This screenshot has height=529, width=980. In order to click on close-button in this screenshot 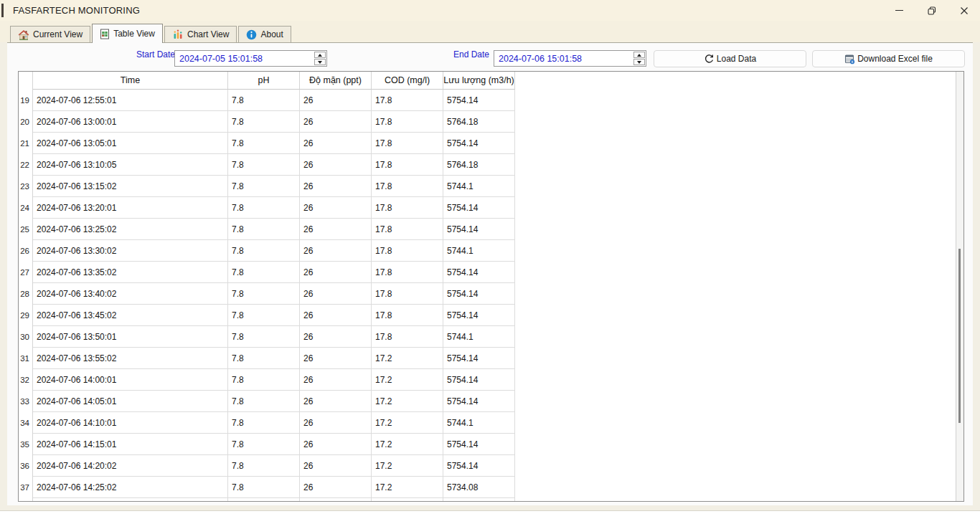, I will do `click(964, 10)`.